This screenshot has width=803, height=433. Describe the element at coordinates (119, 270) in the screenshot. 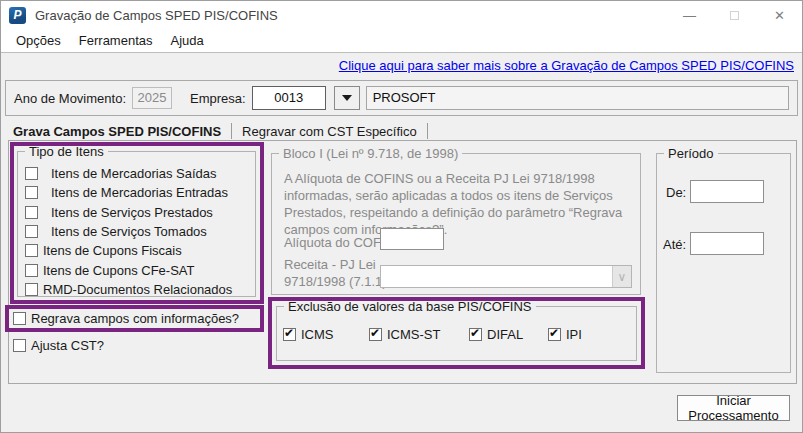

I see `checkbox-label: Itens de Cupons CFe-SAT` at that location.